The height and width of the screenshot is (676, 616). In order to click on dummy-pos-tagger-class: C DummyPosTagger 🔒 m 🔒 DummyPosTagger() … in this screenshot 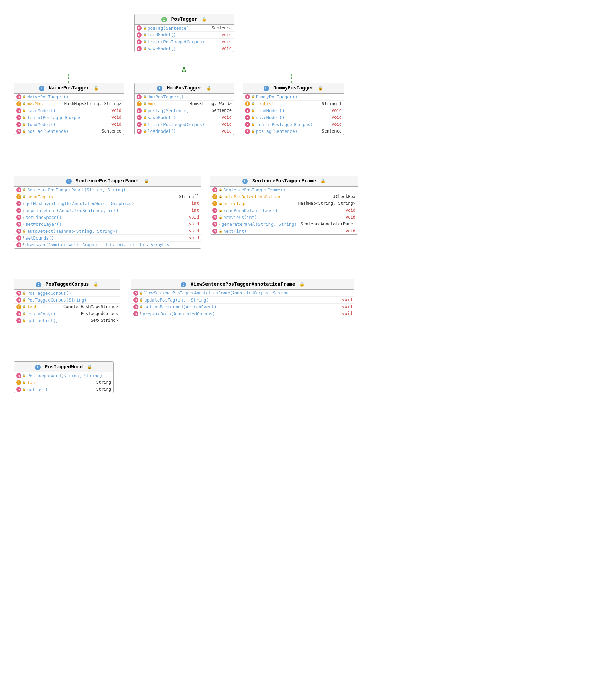, I will do `click(293, 109)`.